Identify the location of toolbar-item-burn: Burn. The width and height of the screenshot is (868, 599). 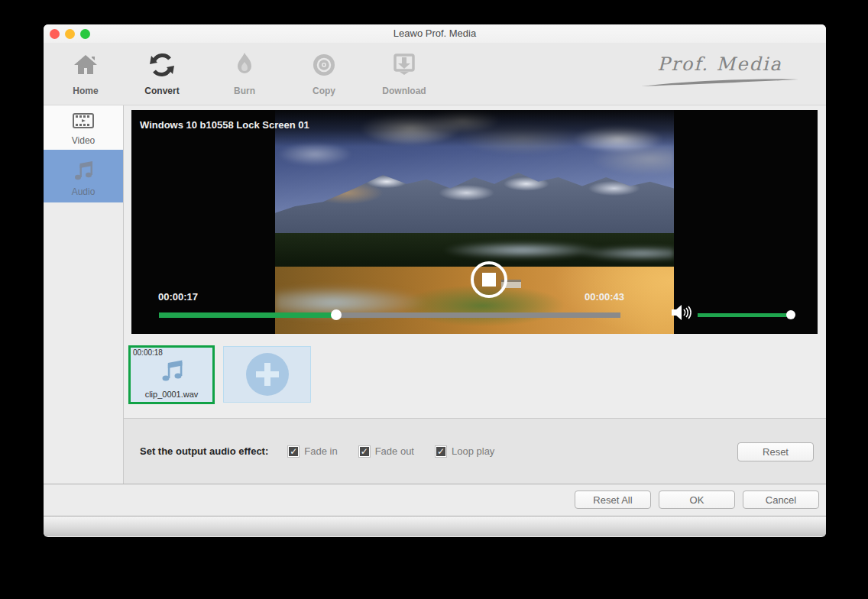
(245, 73).